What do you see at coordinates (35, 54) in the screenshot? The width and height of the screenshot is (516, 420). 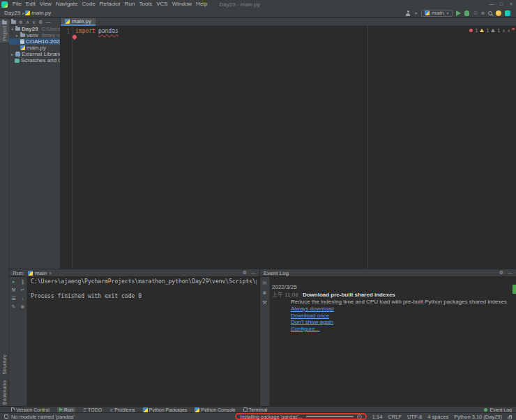 I see `tree-item-external-libraries: ▸ External Libraries` at bounding box center [35, 54].